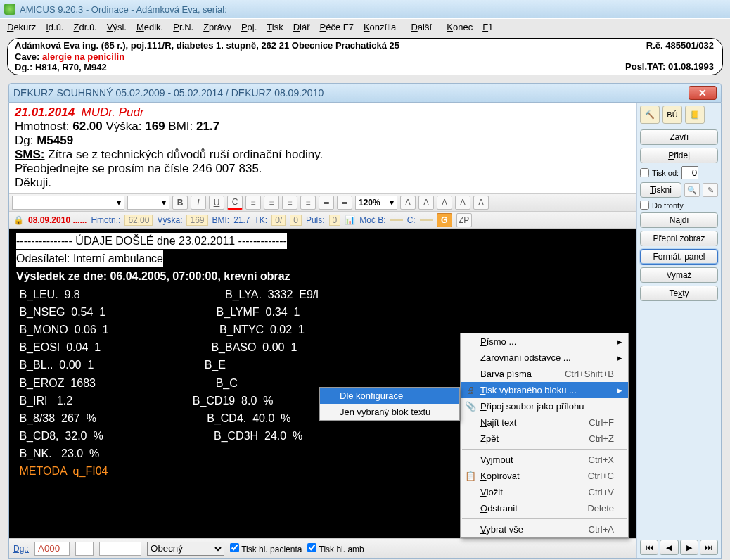 Image resolution: width=730 pixels, height=560 pixels. Describe the element at coordinates (661, 190) in the screenshot. I see `tiskni-button: Tiskni` at that location.